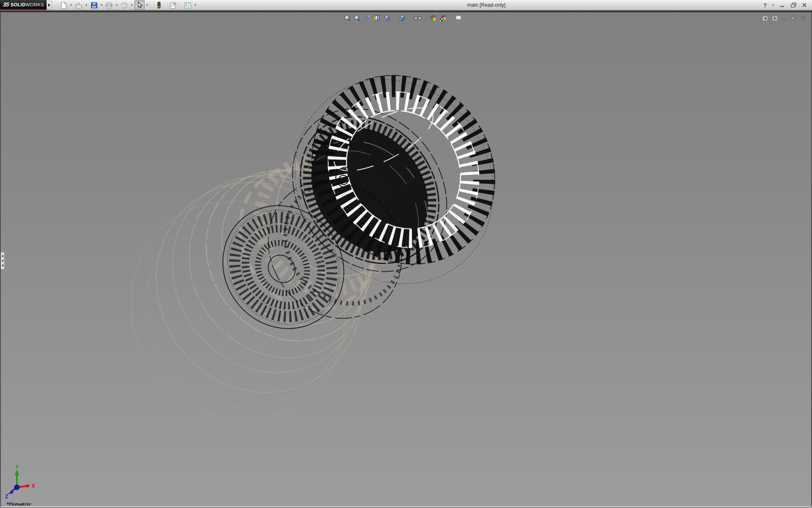 The image size is (812, 508). Describe the element at coordinates (7, 497) in the screenshot. I see `triad-z-label: Z` at that location.